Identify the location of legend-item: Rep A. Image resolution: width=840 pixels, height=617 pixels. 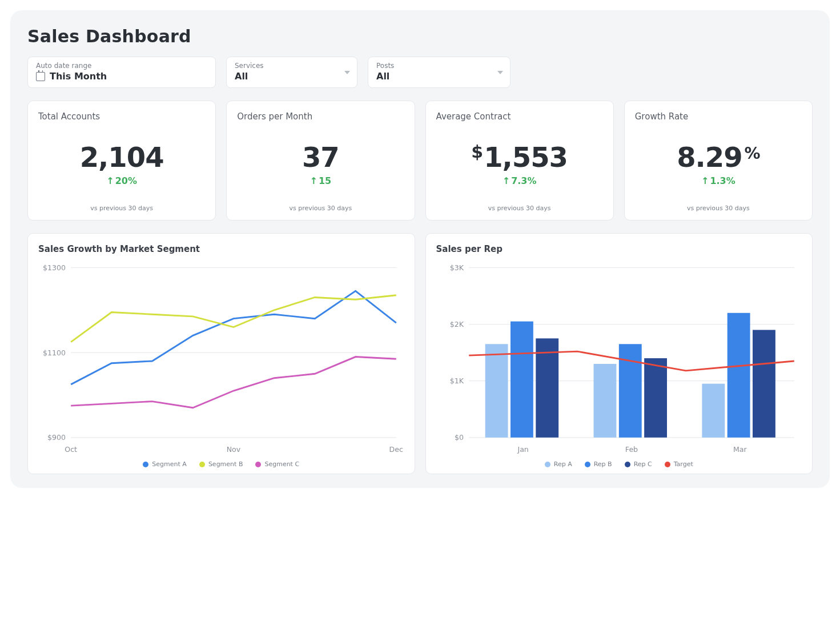
(558, 464).